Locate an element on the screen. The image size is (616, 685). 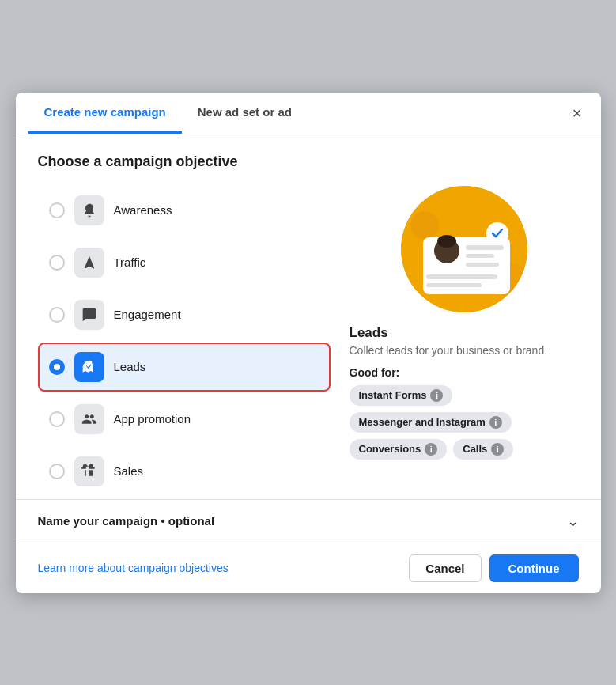
radio-sales is located at coordinates (57, 471).